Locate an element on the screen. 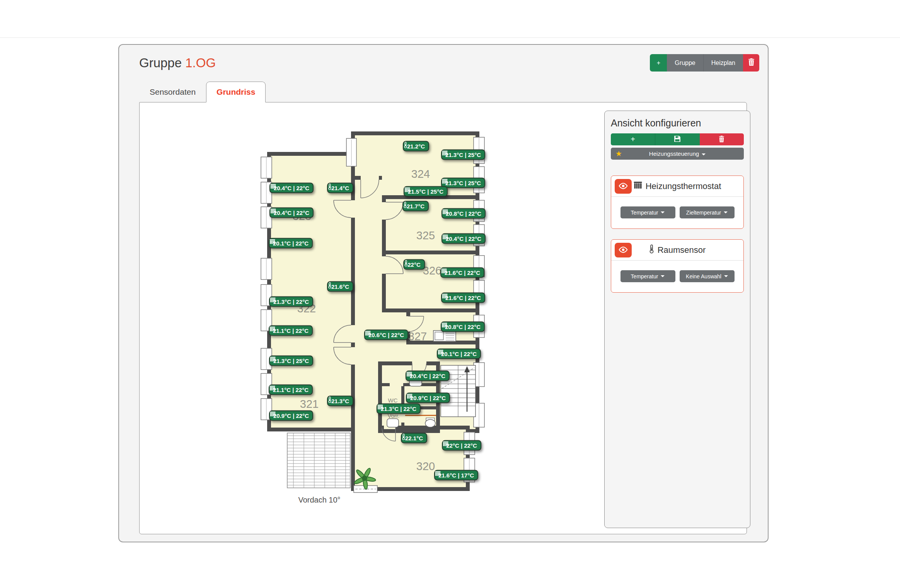 Image resolution: width=900 pixels, height=588 pixels. room-label: 321 is located at coordinates (309, 404).